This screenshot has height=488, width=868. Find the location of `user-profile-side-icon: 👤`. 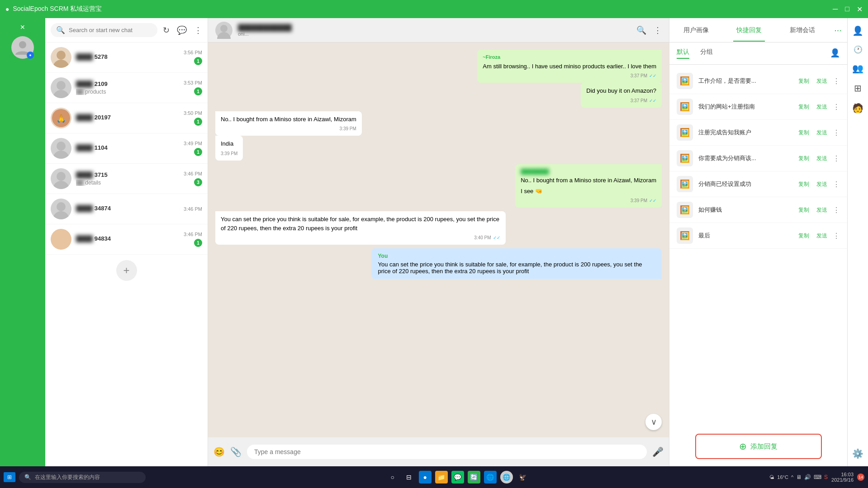

user-profile-side-icon: 👤 is located at coordinates (858, 31).